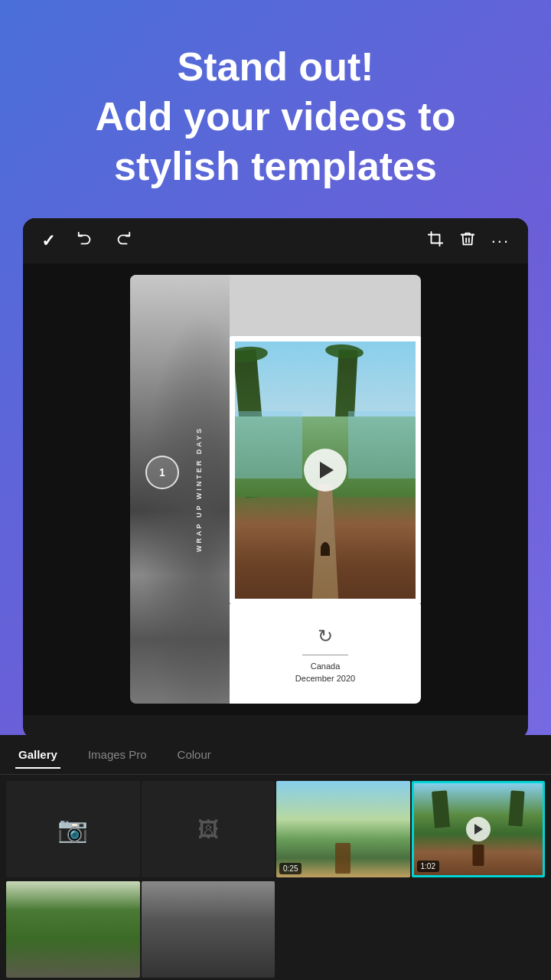  What do you see at coordinates (38, 755) in the screenshot?
I see `tab-gallery: Gallery` at bounding box center [38, 755].